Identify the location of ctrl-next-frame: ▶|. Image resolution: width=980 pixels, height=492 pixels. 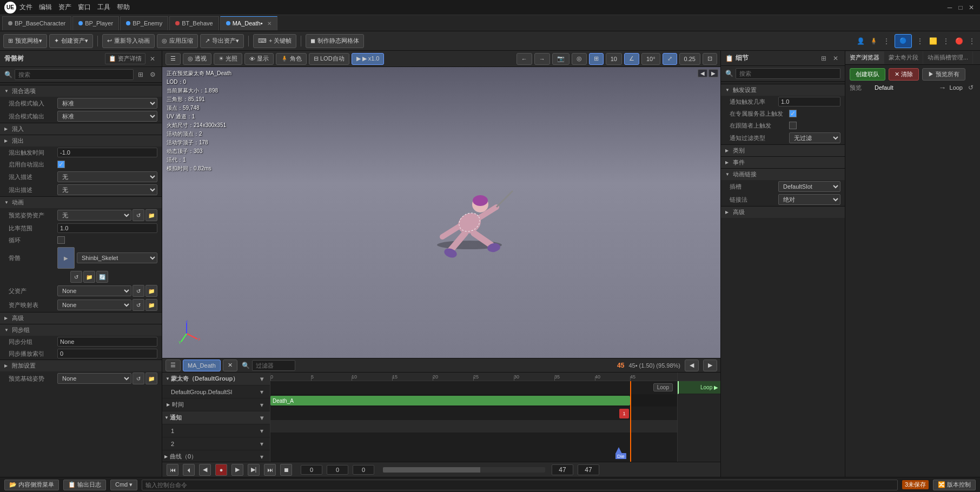
(254, 470).